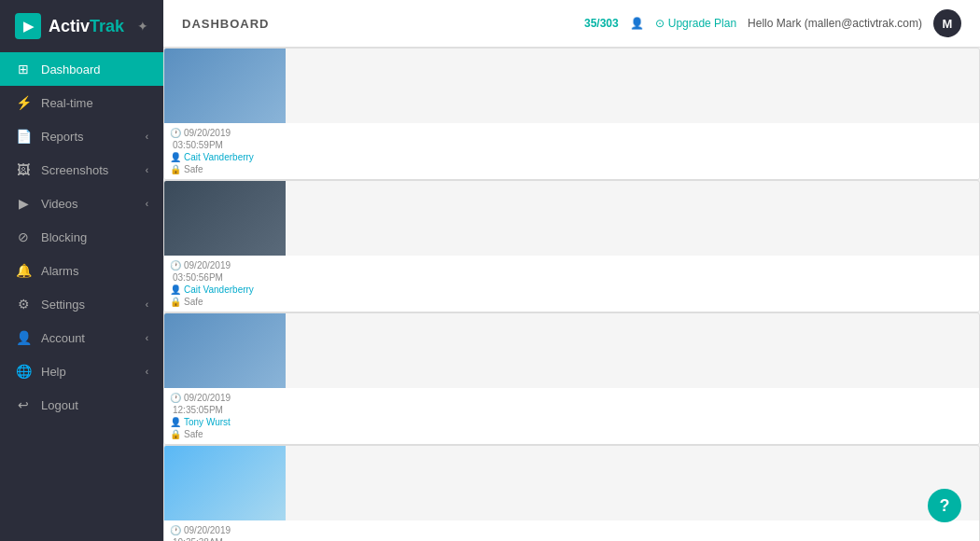  What do you see at coordinates (571, 416) in the screenshot?
I see `screenshot-info: 🕐09/20/2019 12:35:05PM 👤Tony Wurst 🔒Safe` at bounding box center [571, 416].